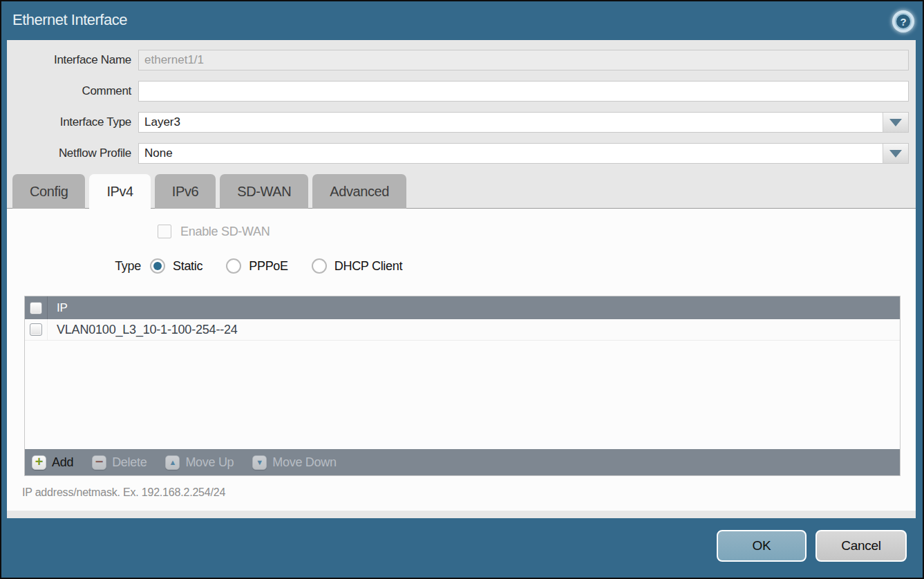 The height and width of the screenshot is (579, 924). What do you see at coordinates (185, 191) in the screenshot?
I see `tab-ipv6: IPv6` at bounding box center [185, 191].